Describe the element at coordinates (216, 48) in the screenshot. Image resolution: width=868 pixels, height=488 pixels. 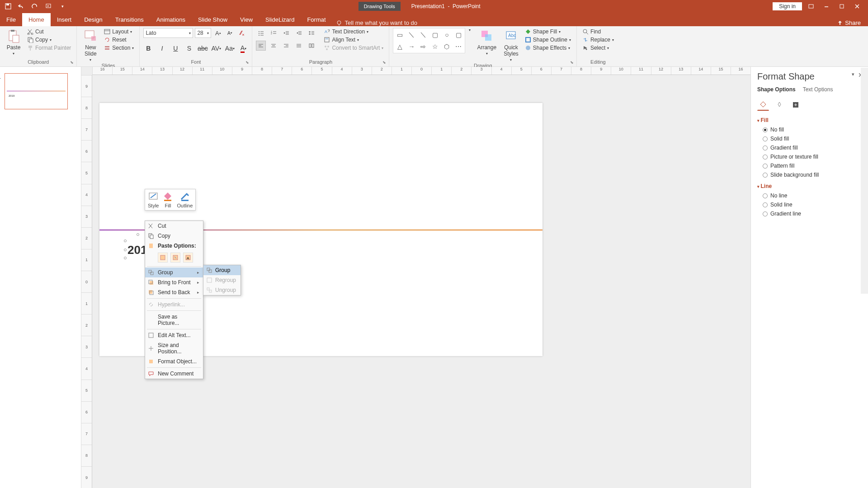
I see `character-spacing-icon: AV▾` at that location.